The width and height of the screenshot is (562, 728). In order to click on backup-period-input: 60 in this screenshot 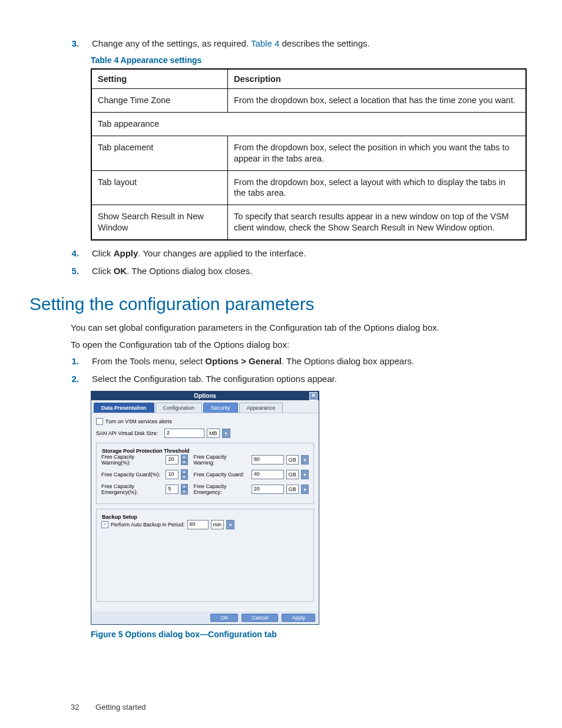, I will do `click(198, 525)`.